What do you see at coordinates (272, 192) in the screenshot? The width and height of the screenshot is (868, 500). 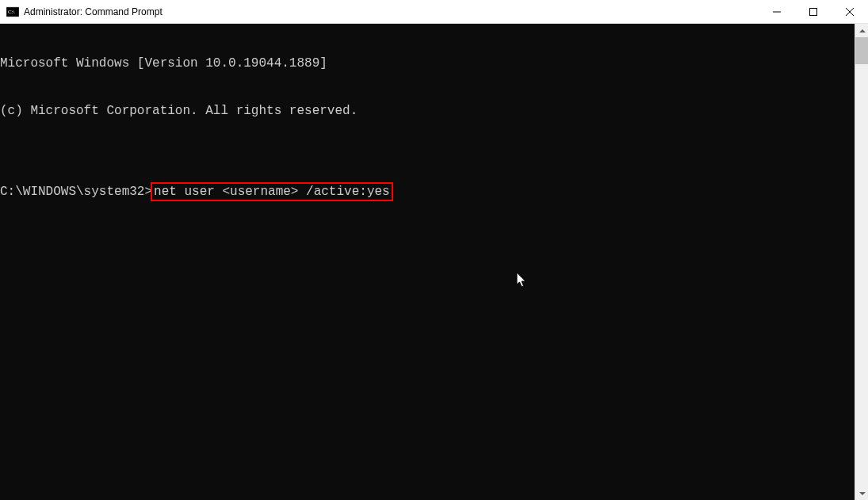 I see `highlighted-command: net user <username> /active:yes` at bounding box center [272, 192].